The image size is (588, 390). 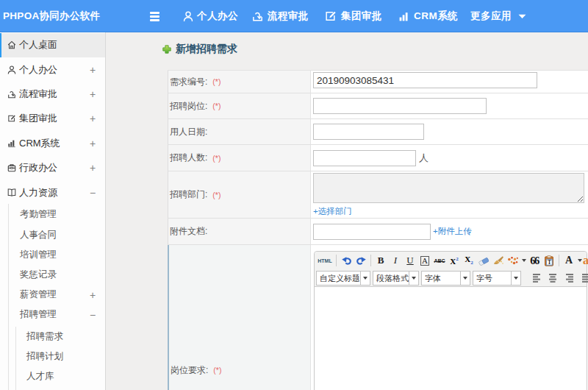 I want to click on svg-text: T, so click(x=550, y=262).